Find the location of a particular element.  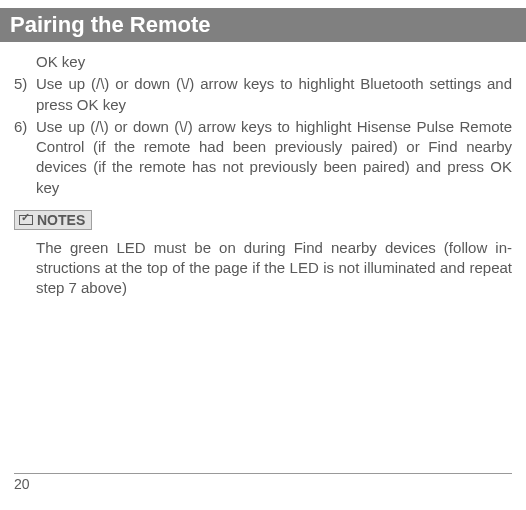

page-title: Pairing the Remote is located at coordinates (263, 25).